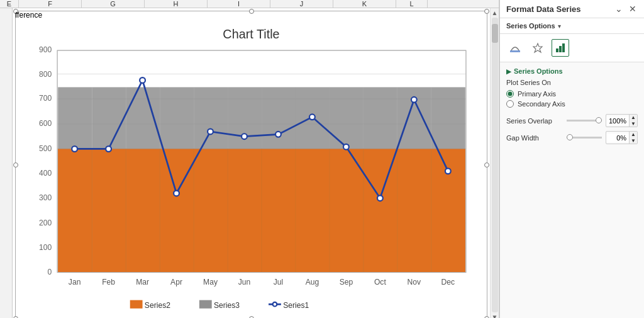  Describe the element at coordinates (633, 124) in the screenshot. I see `series-overlap-down: ▼` at that location.